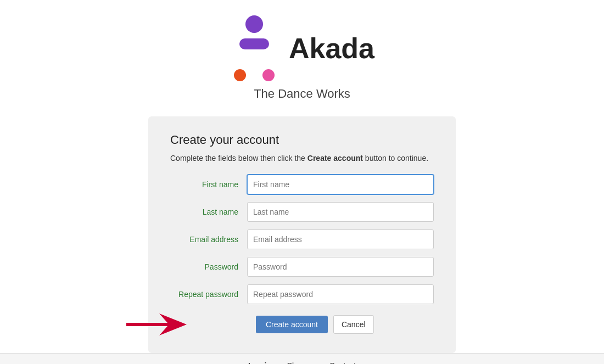 The height and width of the screenshot is (364, 604). Describe the element at coordinates (343, 362) in the screenshot. I see `footer-link-contact: Contact` at that location.